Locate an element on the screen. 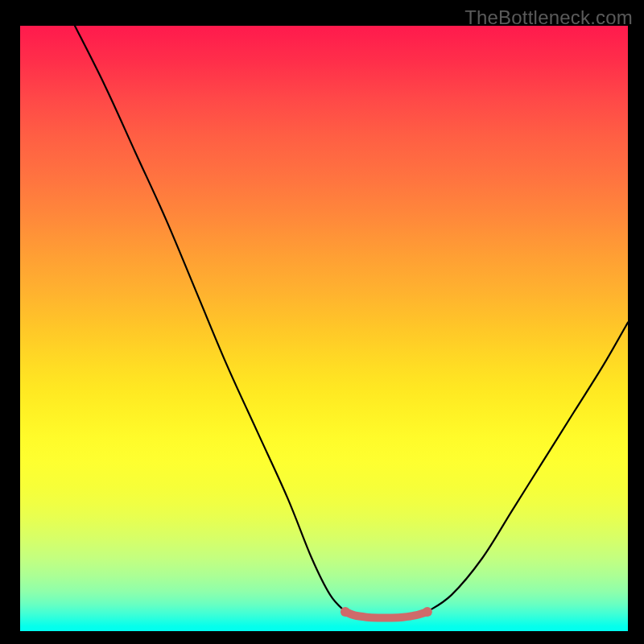 This screenshot has width=644, height=644. watermark-text: TheBottleneck.com is located at coordinates (549, 18).